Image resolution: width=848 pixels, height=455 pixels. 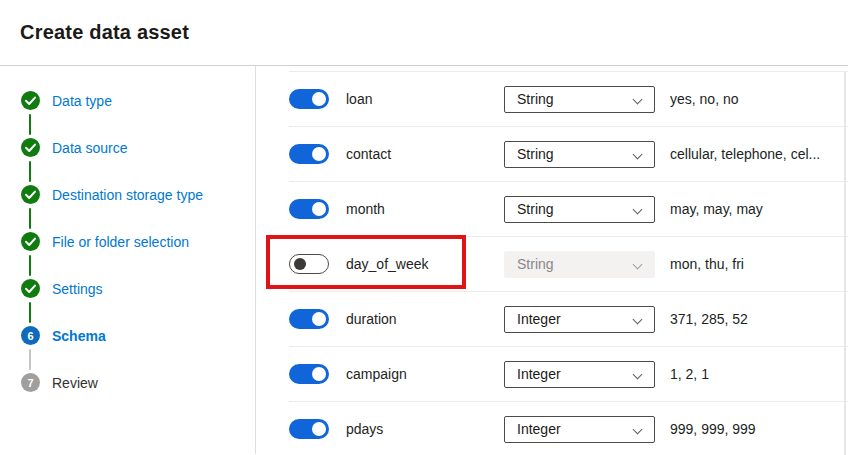 What do you see at coordinates (30, 382) in the screenshot?
I see `step-number-badge: 7` at bounding box center [30, 382].